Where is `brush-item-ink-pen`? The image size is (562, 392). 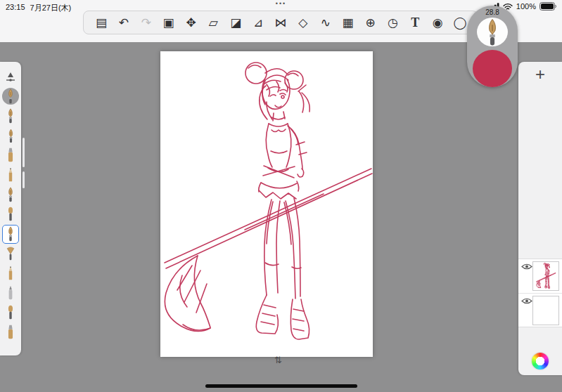
brush-item-ink-pen is located at coordinates (11, 195).